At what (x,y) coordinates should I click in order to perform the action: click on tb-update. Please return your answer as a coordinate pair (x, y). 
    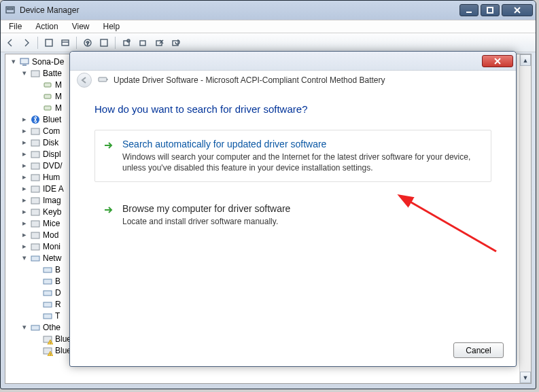
    Looking at the image, I should click on (126, 43).